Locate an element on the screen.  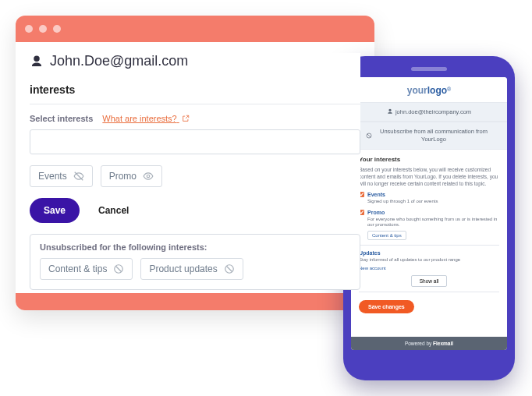
unsubscribe-all-button: Unsubscribe from all communication from … is located at coordinates (429, 136).